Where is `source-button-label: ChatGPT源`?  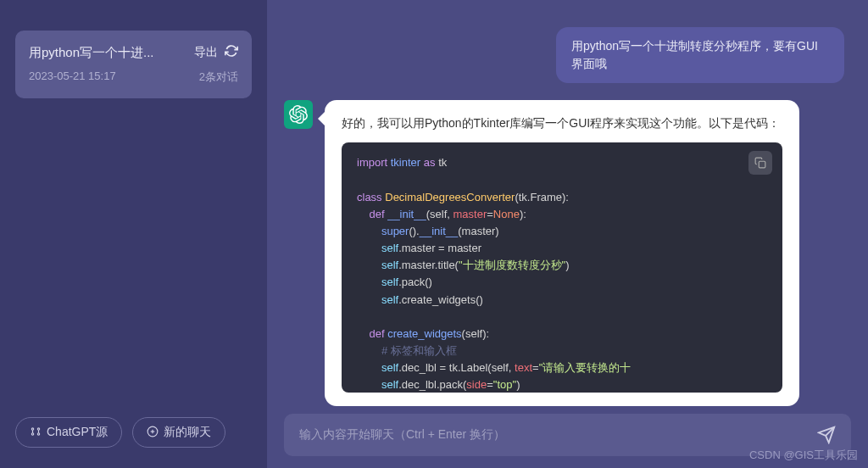 source-button-label: ChatGPT源 is located at coordinates (77, 432).